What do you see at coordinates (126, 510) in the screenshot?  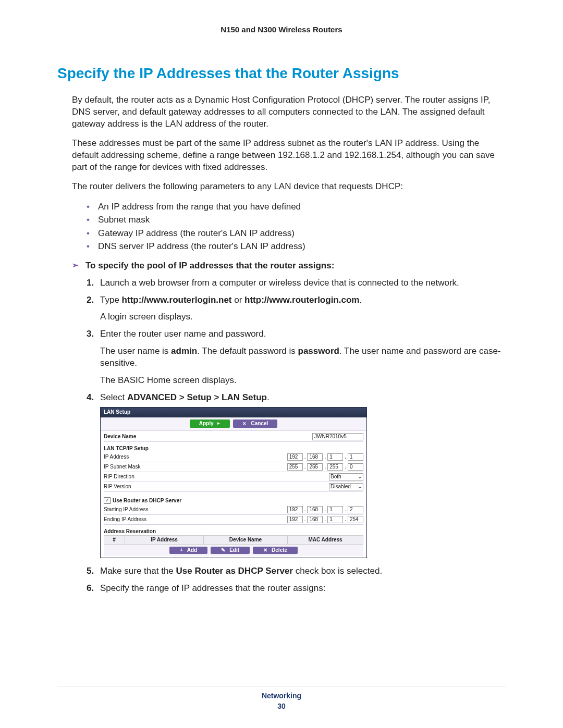 I see `start-ip-label: Starting IP Address` at bounding box center [126, 510].